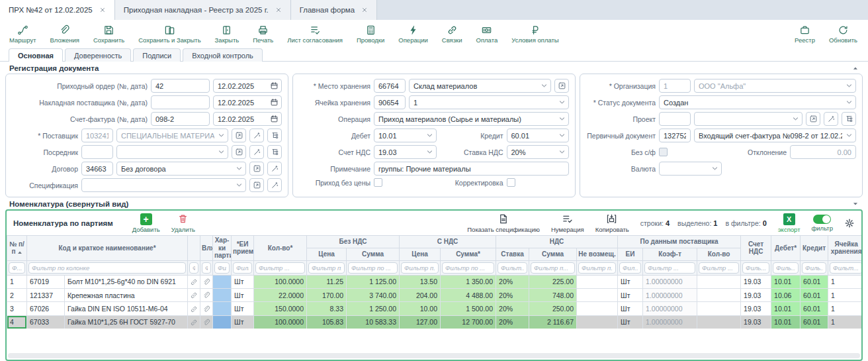 Image resolution: width=868 pixels, height=361 pixels. I want to click on col-supplier-unit-header: ЕИ, so click(630, 254).